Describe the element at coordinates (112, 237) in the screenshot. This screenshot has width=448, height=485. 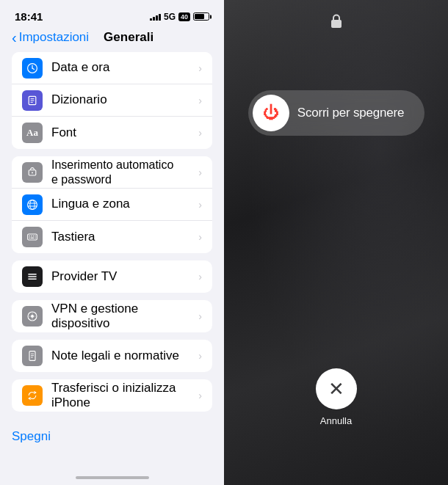
I see `row-tastiera: Tastiera ›` at that location.